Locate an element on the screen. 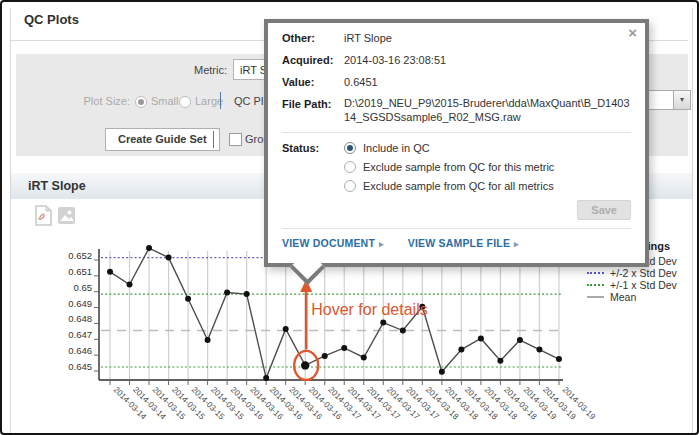 The width and height of the screenshot is (699, 435). popup-field-file-path: File Path: D:\2019_NEU_P9\2015-Bruderer\… is located at coordinates (456, 110).